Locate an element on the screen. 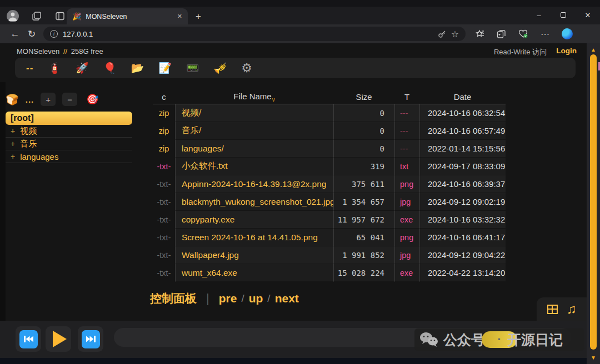 The height and width of the screenshot is (364, 600). fire-extinguisher-icon: 🧯 is located at coordinates (54, 68).